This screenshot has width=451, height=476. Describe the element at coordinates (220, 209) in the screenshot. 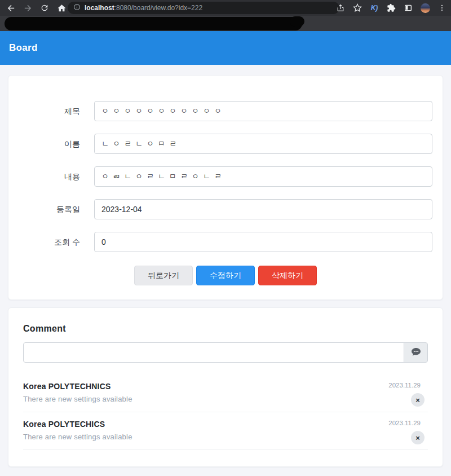

I see `form-row-date: 등록일` at that location.